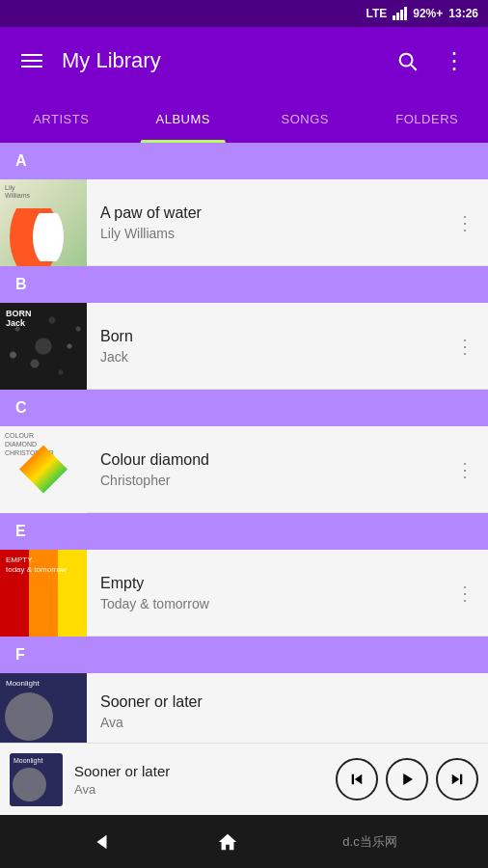 Image resolution: width=488 pixels, height=868 pixels. I want to click on album-info: Empty Today & tomorrow, so click(264, 593).